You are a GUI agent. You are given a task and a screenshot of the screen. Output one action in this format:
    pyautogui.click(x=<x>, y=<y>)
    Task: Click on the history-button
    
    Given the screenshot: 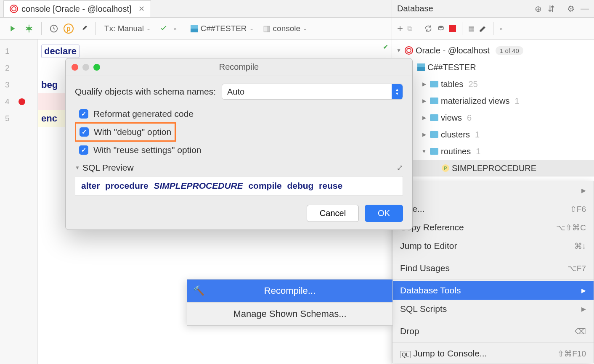 What is the action you would take?
    pyautogui.click(x=54, y=29)
    